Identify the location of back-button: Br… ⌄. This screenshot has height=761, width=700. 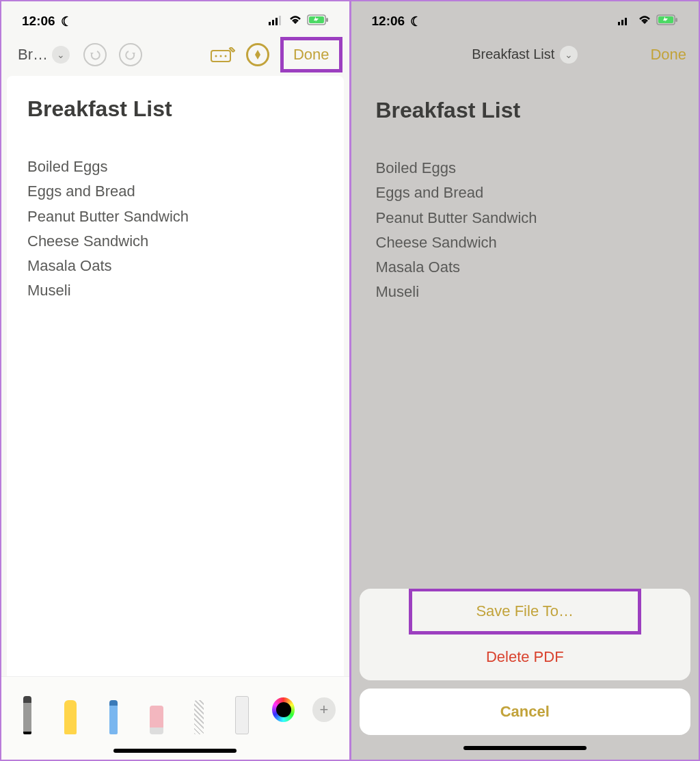
(44, 55).